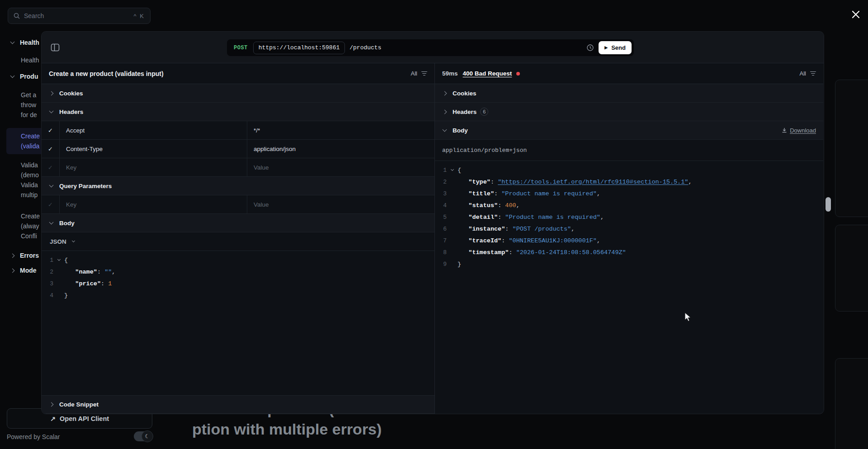 The width and height of the screenshot is (868, 449). I want to click on request-body-editor: 1 { 2 "name": "", 3 "price": 1 4 }, so click(238, 278).